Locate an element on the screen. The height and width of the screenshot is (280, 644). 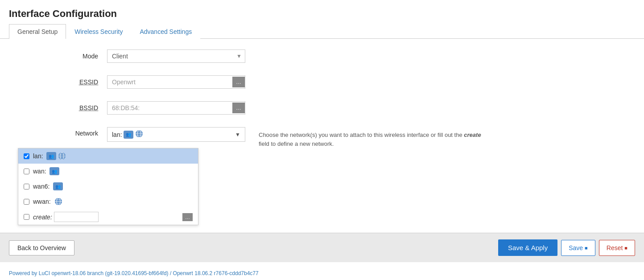
globe-svg-icon is located at coordinates (139, 134).